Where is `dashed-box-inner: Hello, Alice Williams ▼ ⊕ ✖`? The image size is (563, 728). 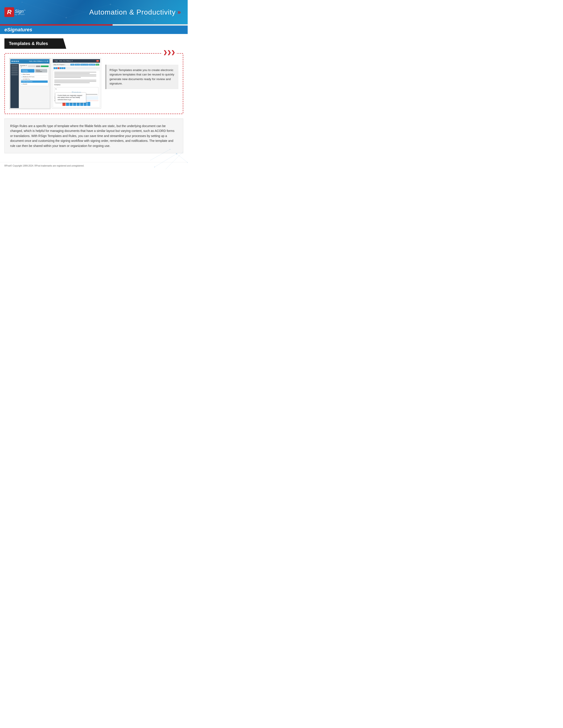 dashed-box-inner: Hello, Alice Williams ▼ ⊕ ✖ is located at coordinates (94, 84).